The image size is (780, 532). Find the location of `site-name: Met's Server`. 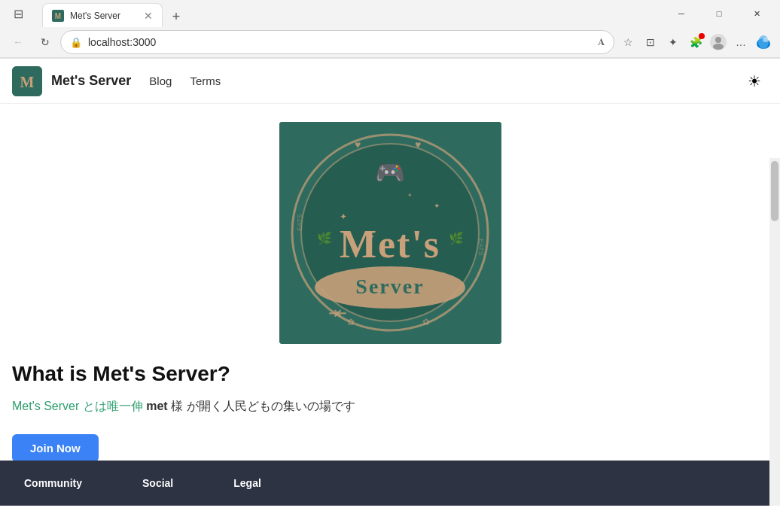

site-name: Met's Server is located at coordinates (91, 81).